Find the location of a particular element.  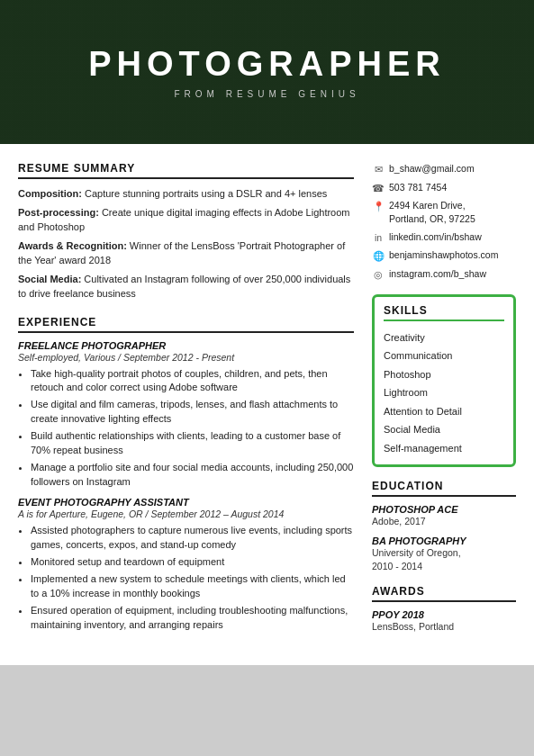

globe-icon: 🌐 is located at coordinates (378, 256).